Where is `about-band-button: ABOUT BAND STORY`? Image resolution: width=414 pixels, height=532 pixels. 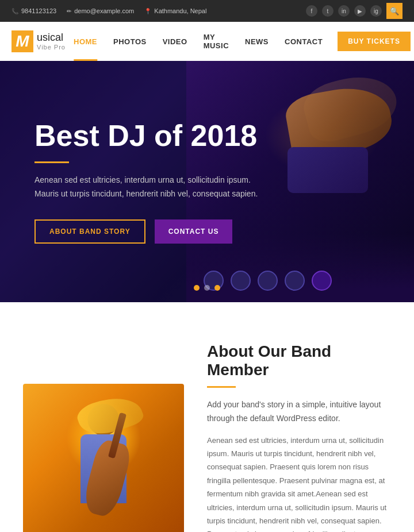 about-band-button: ABOUT BAND STORY is located at coordinates (90, 232).